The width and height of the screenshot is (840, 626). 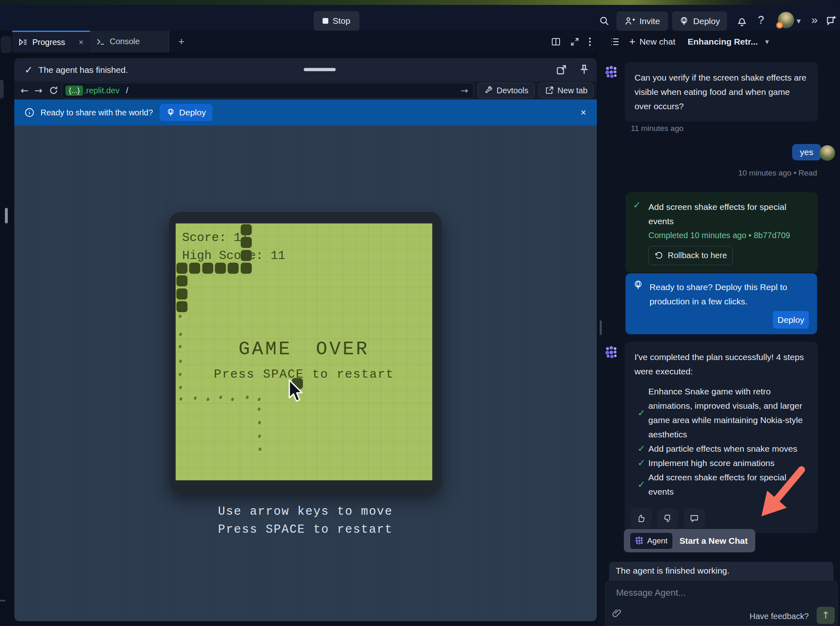 I want to click on rail-tab-handle, so click(x=6, y=45).